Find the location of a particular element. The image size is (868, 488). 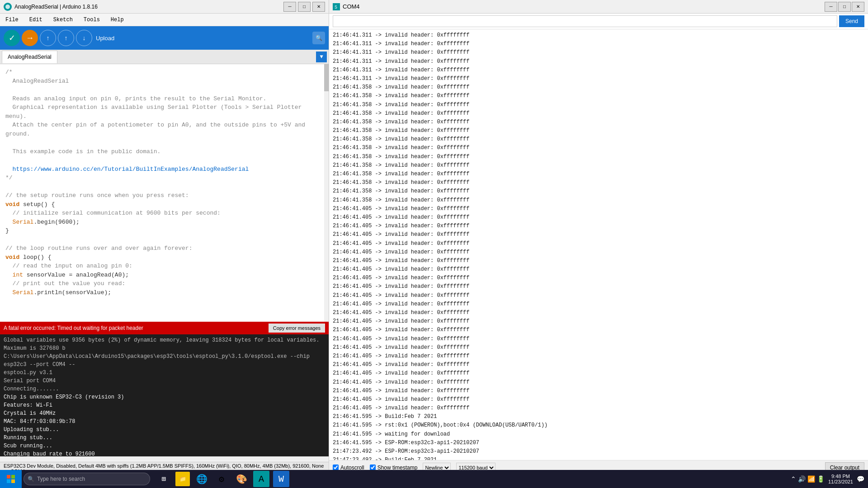

console-line: Changing baud rate to 921600 is located at coordinates (165, 453).